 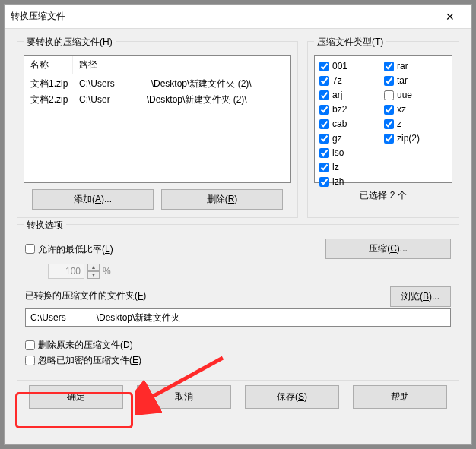 I want to click on type-xz: xz, so click(x=415, y=109).